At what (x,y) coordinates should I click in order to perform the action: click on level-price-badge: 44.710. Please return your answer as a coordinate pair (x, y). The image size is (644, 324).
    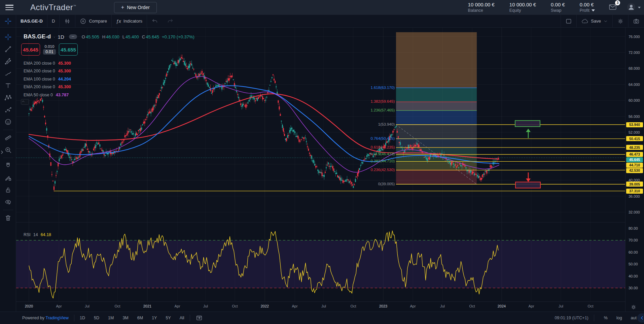
    Looking at the image, I should click on (635, 165).